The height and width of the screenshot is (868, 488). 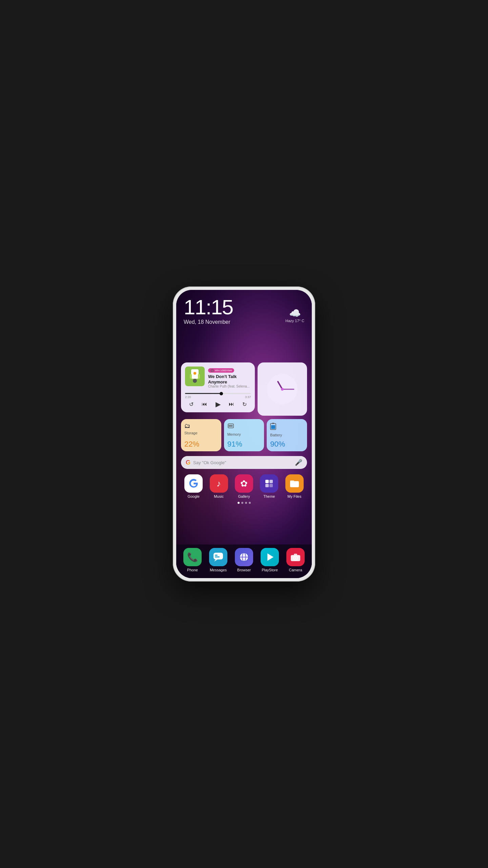 I want to click on storage-widget: 🗂 Storage 22%, so click(x=201, y=435).